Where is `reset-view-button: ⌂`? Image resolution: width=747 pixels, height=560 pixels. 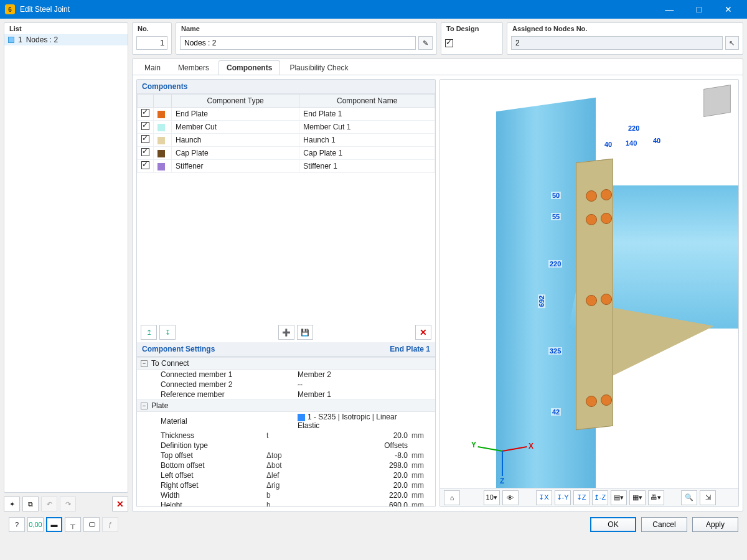 reset-view-button: ⌂ is located at coordinates (452, 498).